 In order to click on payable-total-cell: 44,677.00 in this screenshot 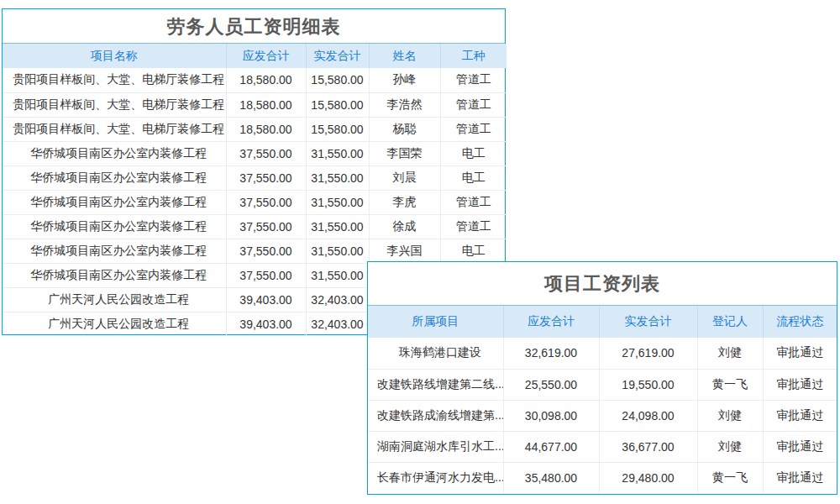, I will do `click(551, 447)`.